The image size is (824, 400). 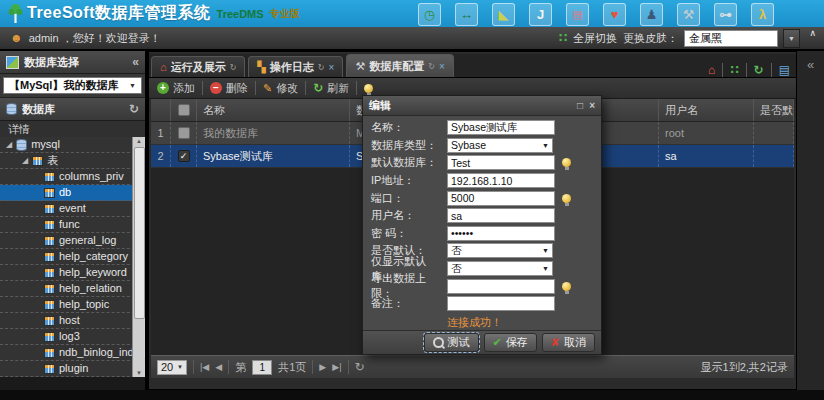 I want to click on chevron-down-icon: ▼, so click(x=546, y=268).